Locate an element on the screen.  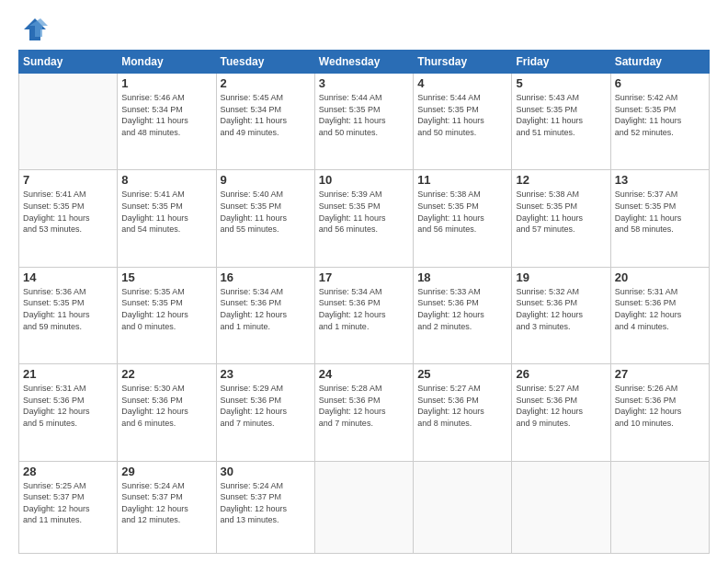
calendar-cell: 20Sunrise: 5:31 AM Sunset: 5:36 PM Dayli… is located at coordinates (660, 315).